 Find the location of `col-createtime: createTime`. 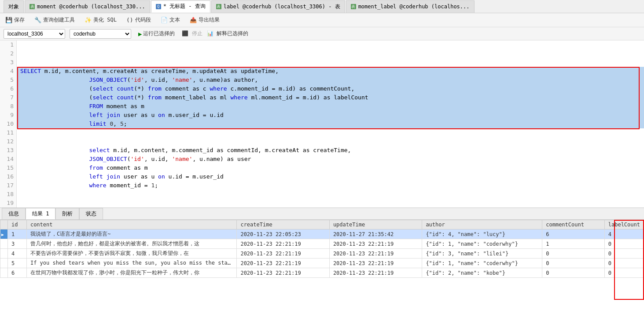

col-createtime: createTime is located at coordinates (283, 225).